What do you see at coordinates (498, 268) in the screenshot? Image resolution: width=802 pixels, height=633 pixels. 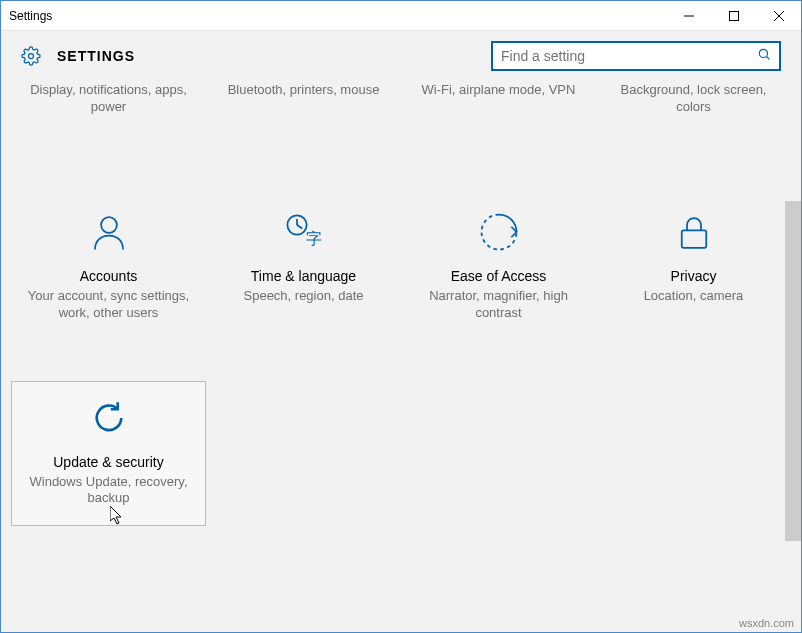 I see `tile-ease-of-access: Ease of Access Narrator, magnifier, high…` at bounding box center [498, 268].